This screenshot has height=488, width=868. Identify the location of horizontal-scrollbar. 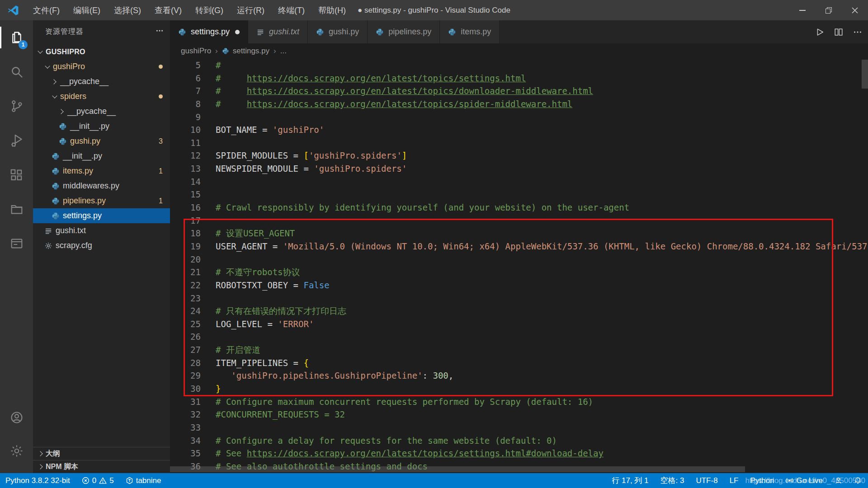
(458, 469).